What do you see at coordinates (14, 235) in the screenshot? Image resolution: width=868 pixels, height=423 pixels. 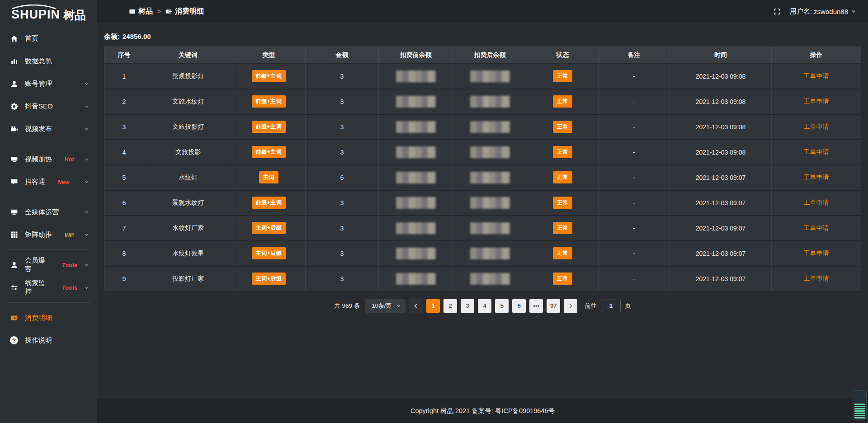 I see `grid-icon` at bounding box center [14, 235].